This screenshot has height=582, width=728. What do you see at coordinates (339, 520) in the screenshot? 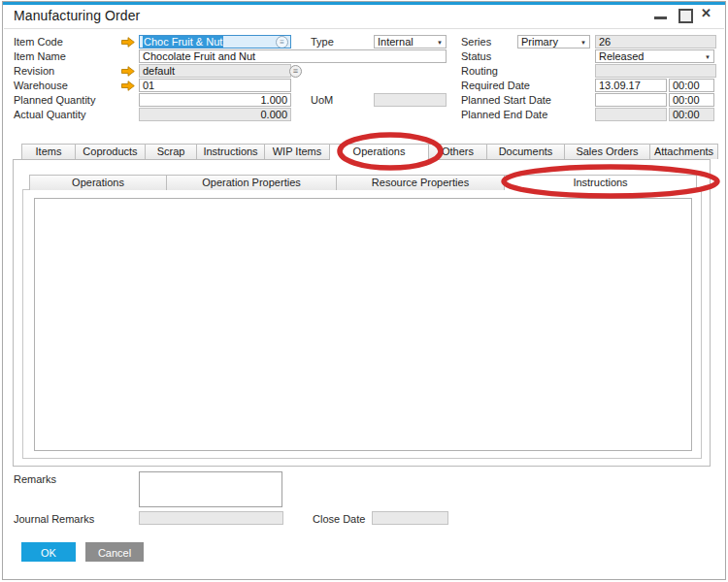
I see `close-date-label: Close Date` at bounding box center [339, 520].